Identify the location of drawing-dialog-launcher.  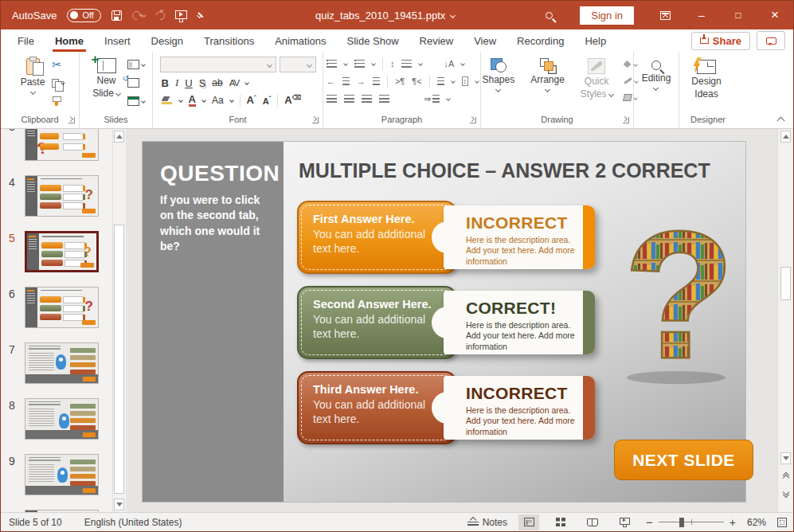
(626, 120).